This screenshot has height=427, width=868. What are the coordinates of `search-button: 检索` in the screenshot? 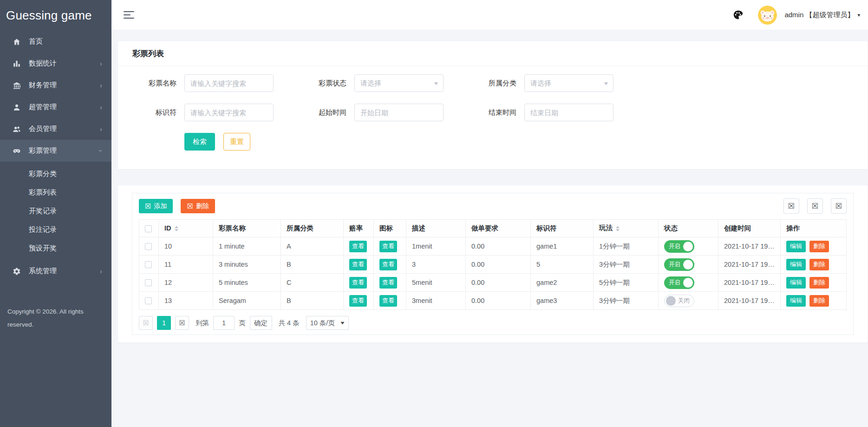 It's located at (200, 142).